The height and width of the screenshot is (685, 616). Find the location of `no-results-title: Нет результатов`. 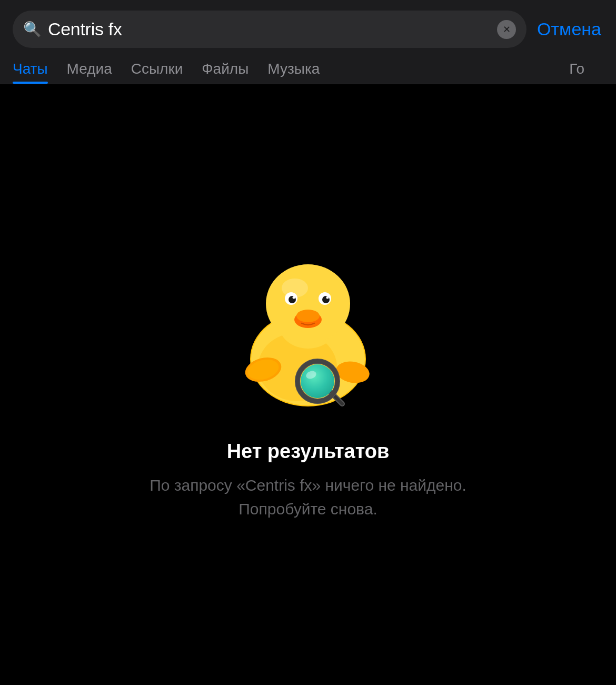

no-results-title: Нет результатов is located at coordinates (309, 452).